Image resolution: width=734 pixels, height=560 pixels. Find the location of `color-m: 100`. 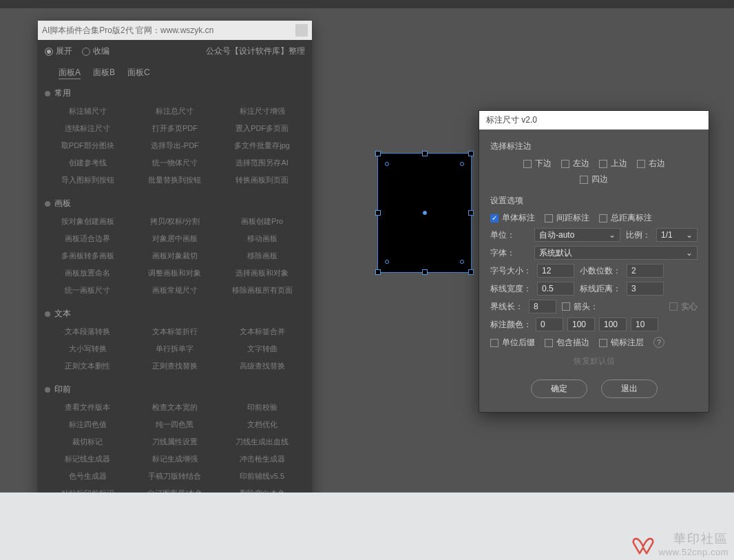

color-m: 100 is located at coordinates (581, 324).